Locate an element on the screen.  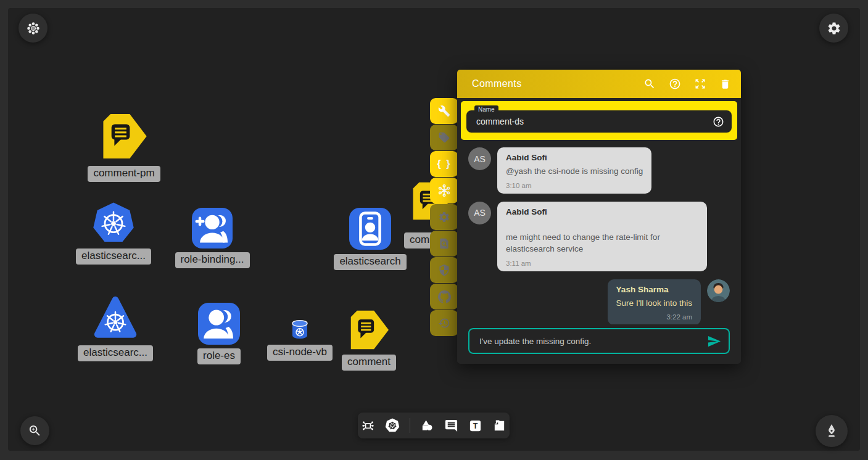
toolbar-shield-button is located at coordinates (444, 270).